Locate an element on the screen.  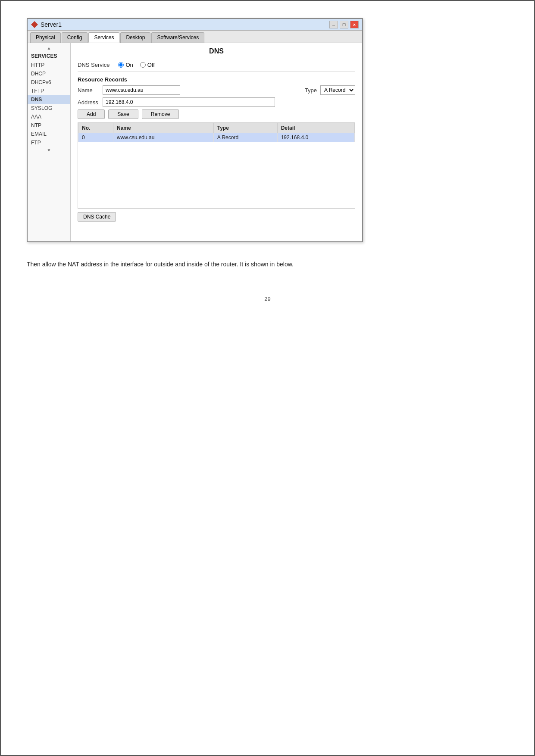
dns-table-container: No. Name Type Detail 0 www.csu.edu.au A … is located at coordinates (216, 166).